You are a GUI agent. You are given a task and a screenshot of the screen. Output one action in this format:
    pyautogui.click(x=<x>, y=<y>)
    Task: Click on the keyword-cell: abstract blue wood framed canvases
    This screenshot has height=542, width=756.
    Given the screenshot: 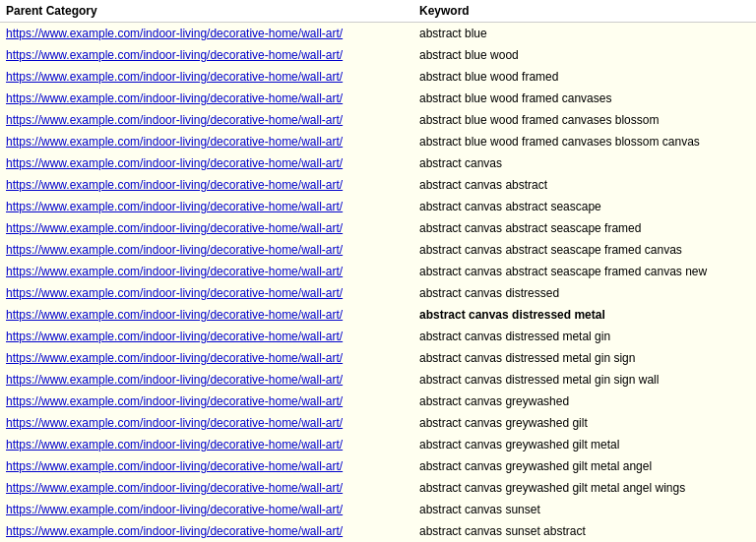 What is the action you would take?
    pyautogui.click(x=585, y=98)
    